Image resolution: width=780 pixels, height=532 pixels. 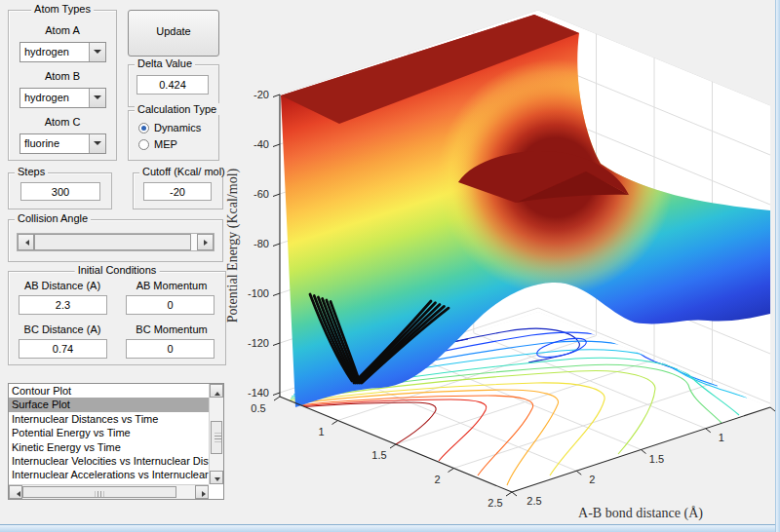 What do you see at coordinates (166, 144) in the screenshot?
I see `radio-mep-label: MEP` at bounding box center [166, 144].